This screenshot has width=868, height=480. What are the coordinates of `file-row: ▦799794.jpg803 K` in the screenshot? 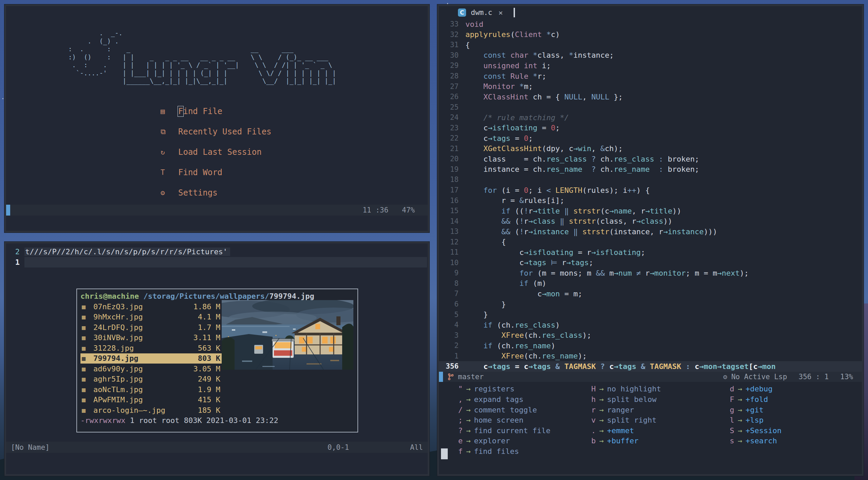 It's located at (151, 358).